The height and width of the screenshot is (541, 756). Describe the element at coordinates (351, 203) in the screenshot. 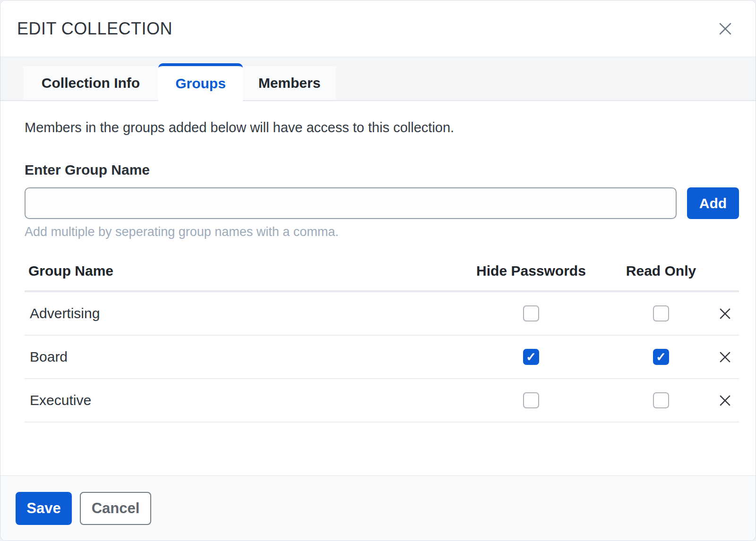

I see `group-name-input` at that location.